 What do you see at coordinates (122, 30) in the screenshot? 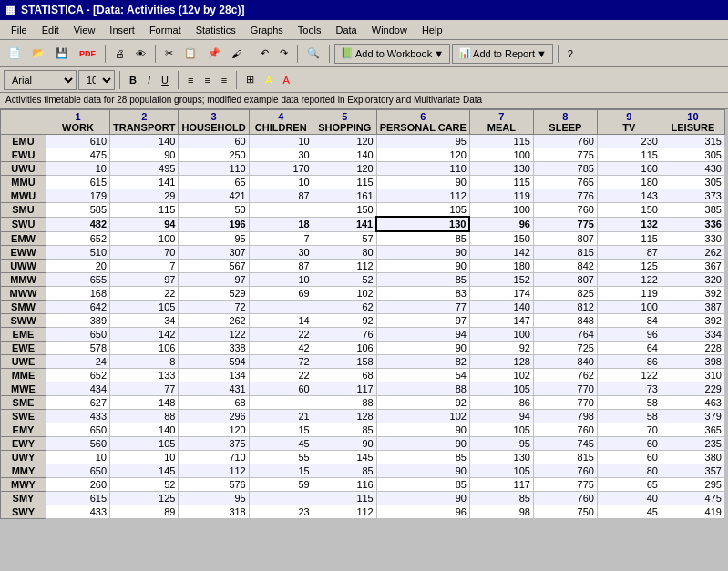
I see `menu-insert: Insert` at bounding box center [122, 30].